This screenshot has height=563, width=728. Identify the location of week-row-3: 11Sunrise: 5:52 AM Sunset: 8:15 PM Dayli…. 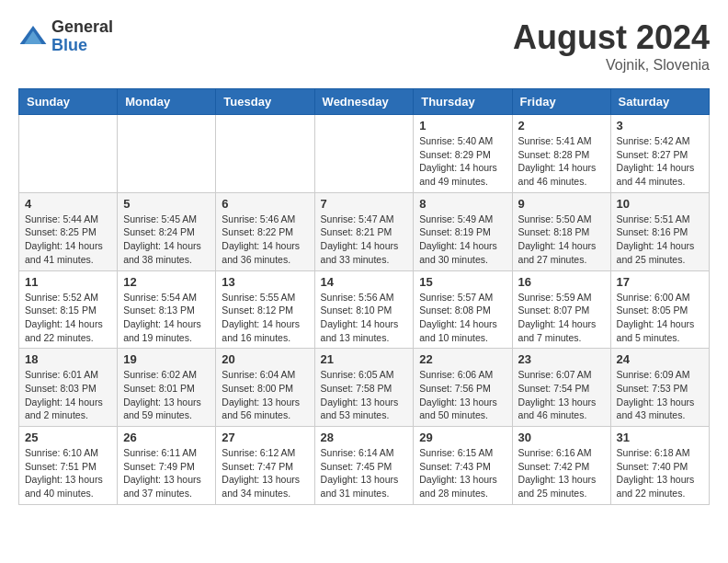
(364, 309).